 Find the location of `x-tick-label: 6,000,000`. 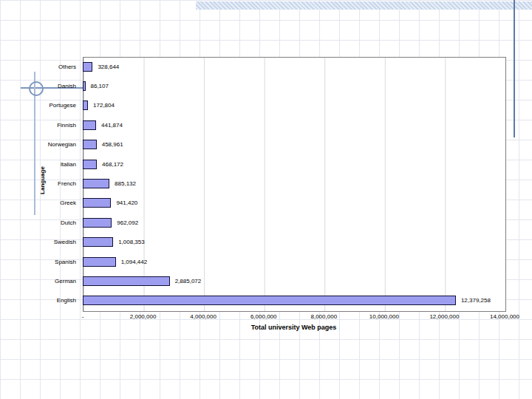

x-tick-label: 6,000,000 is located at coordinates (264, 316).